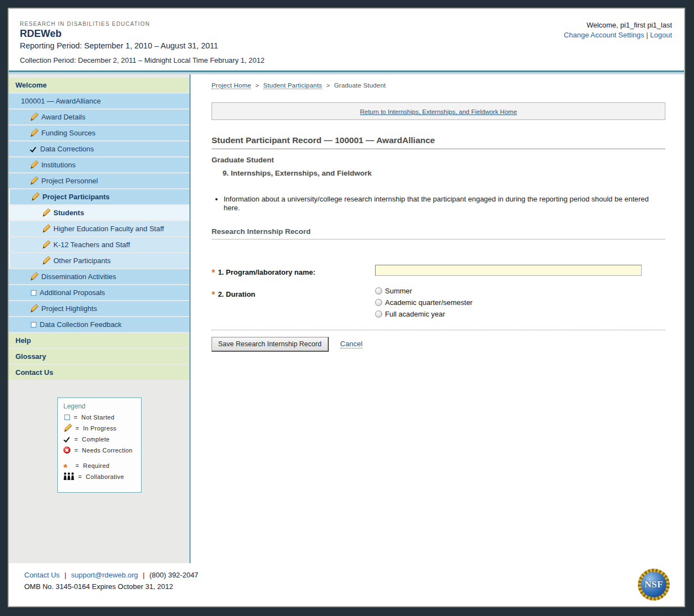  I want to click on legend-item-needs-correction: = Needs Correction, so click(100, 450).